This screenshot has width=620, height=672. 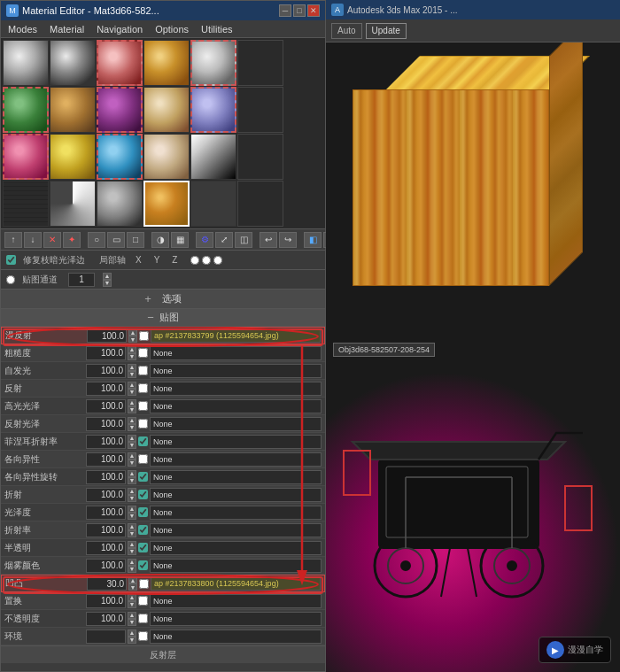 What do you see at coordinates (347, 31) in the screenshot?
I see `auto-render-button: Auto` at bounding box center [347, 31].